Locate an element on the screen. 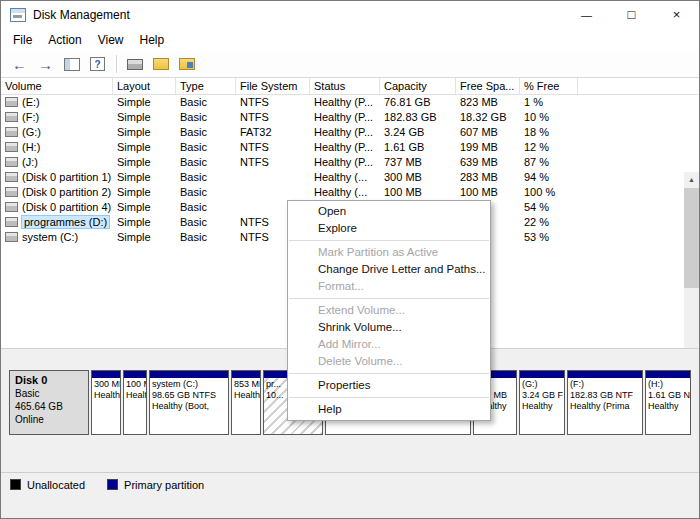 Image resolution: width=700 pixels, height=519 pixels. col-header-volume: Volume is located at coordinates (57, 86).